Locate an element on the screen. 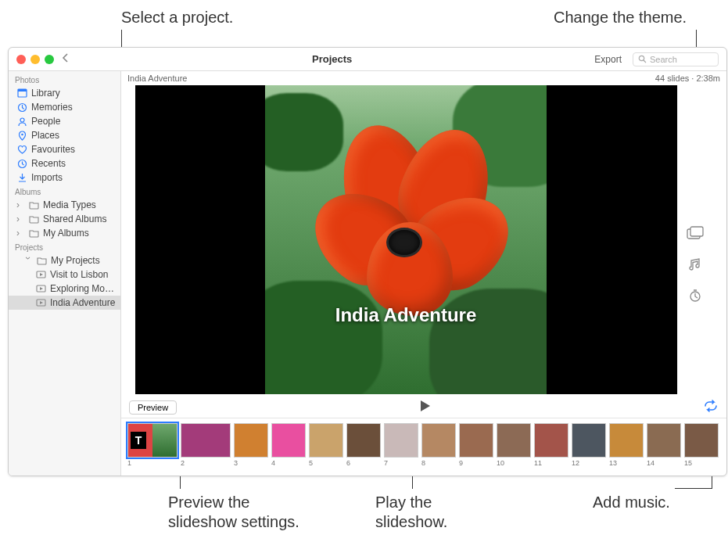 The image size is (728, 560). sidebar-item-my-projects: › My Projects is located at coordinates (64, 260).